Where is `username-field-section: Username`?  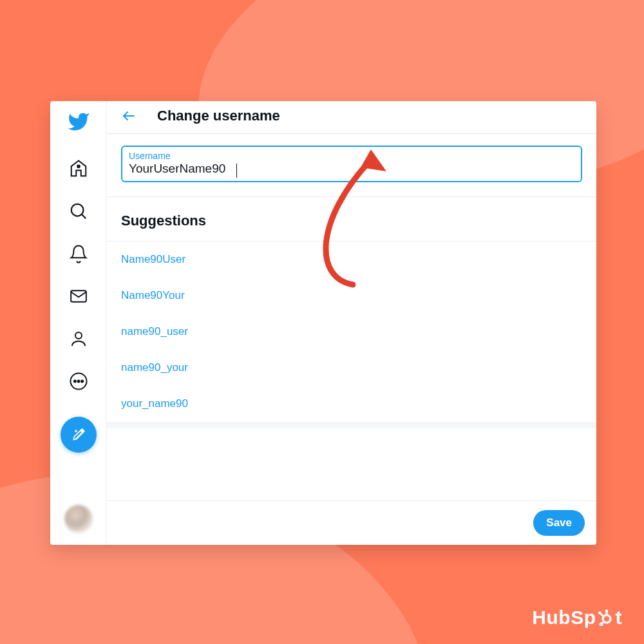
username-field-section: Username is located at coordinates (352, 166).